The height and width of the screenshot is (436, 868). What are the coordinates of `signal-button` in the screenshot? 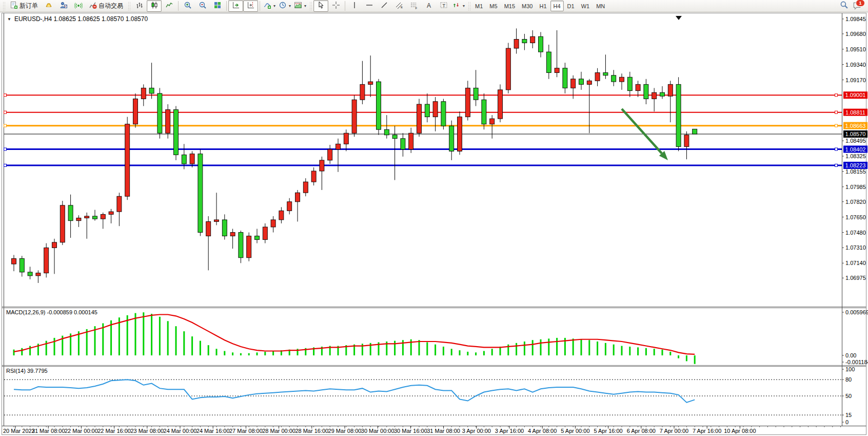 It's located at (78, 6).